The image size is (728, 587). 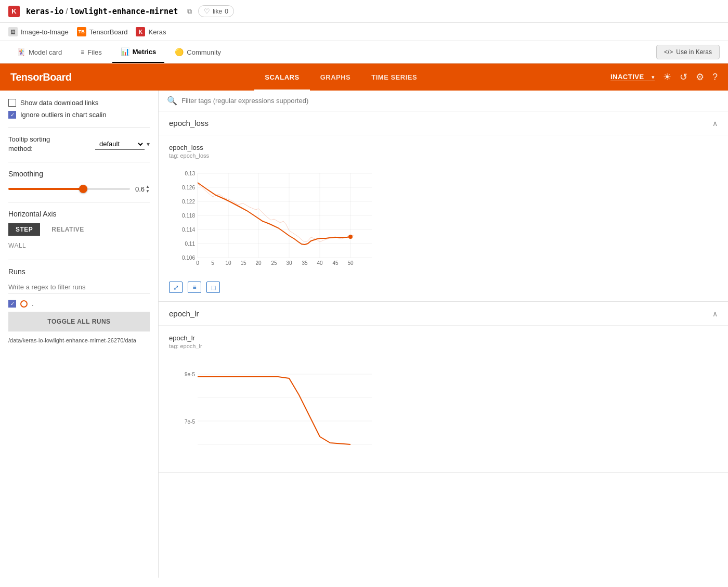 What do you see at coordinates (336, 77) in the screenshot?
I see `tb-nav-graphs: GRAPHS` at bounding box center [336, 77].